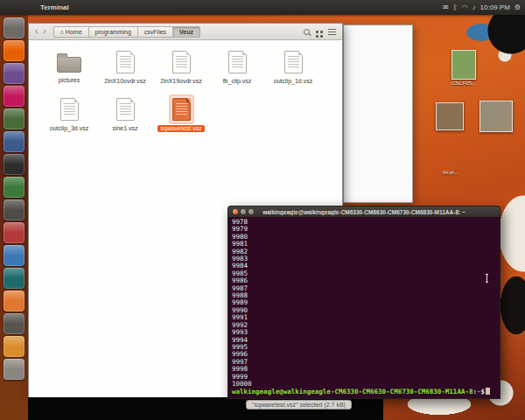  What do you see at coordinates (364, 289) in the screenshot?
I see `terminal-line: 9987` at bounding box center [364, 289].